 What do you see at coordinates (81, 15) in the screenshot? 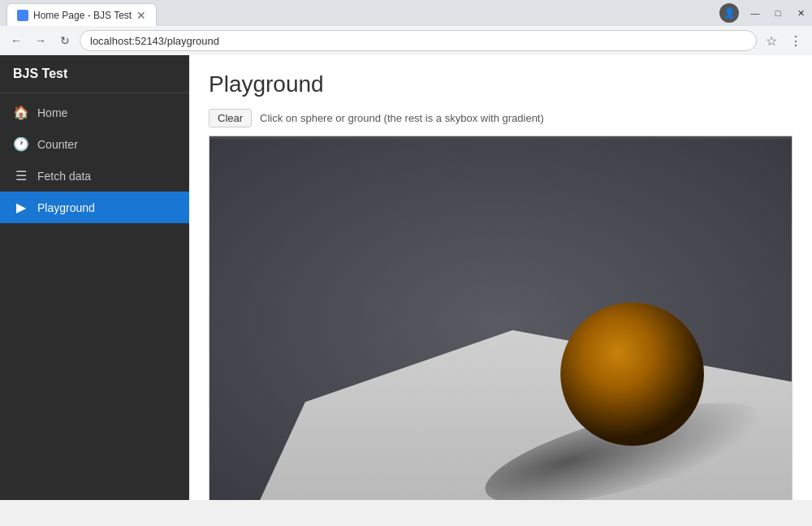
I see `browser-tab: Home Page - BJS Test ✕` at bounding box center [81, 15].